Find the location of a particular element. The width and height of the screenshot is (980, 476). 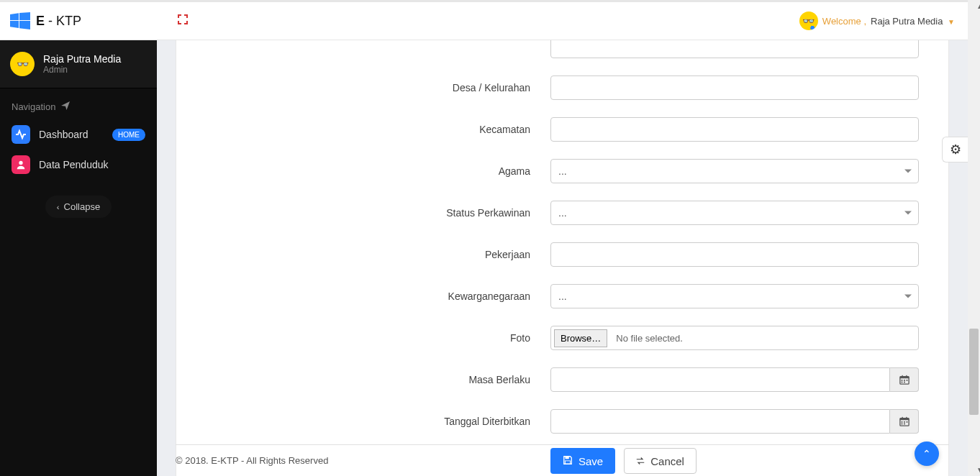

desa-input is located at coordinates (735, 88).